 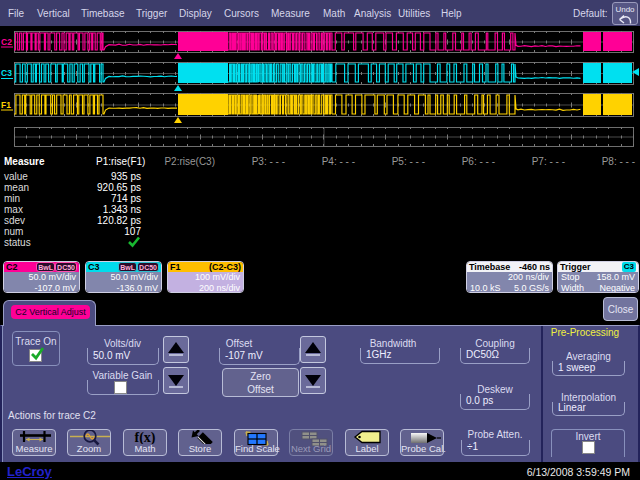 What do you see at coordinates (6, 105) in the screenshot?
I see `svg-text: F1` at bounding box center [6, 105].